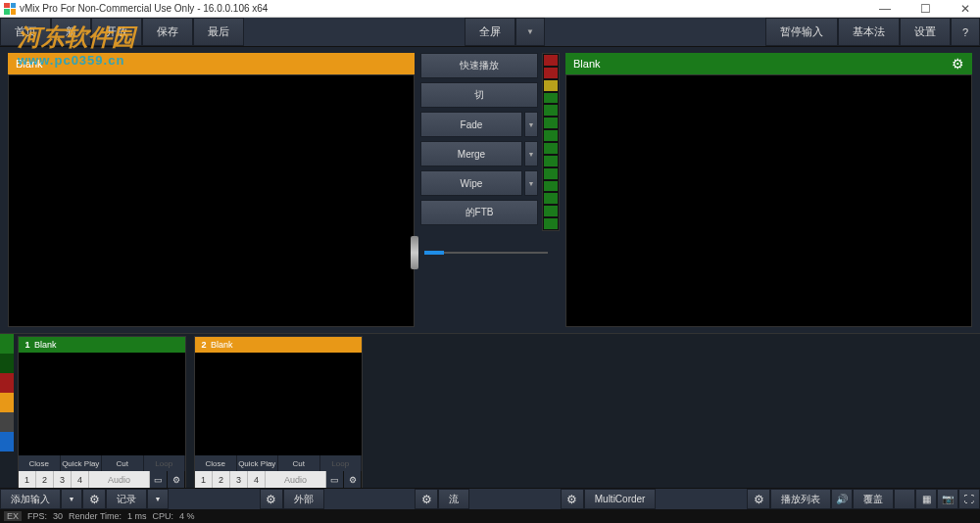  Describe the element at coordinates (13, 516) in the screenshot. I see `status-ex: EX` at that location.